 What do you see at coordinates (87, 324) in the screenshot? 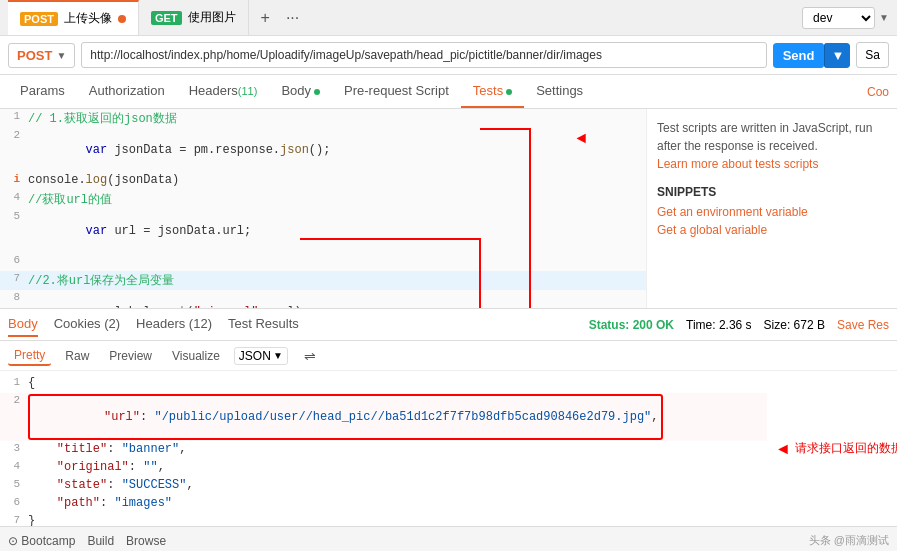
I see `response-tab-cookies: Cookies (2)` at bounding box center [87, 324].